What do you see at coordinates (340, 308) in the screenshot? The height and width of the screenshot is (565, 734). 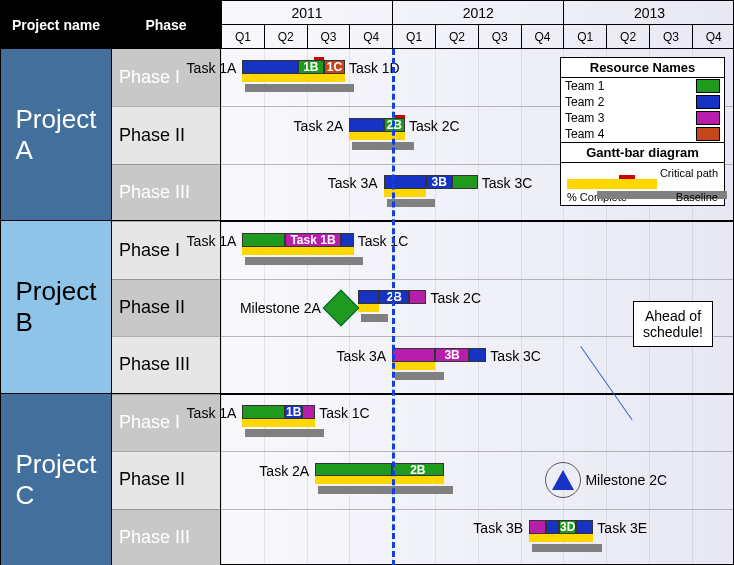 I see `milestone-diamond-icon` at bounding box center [340, 308].